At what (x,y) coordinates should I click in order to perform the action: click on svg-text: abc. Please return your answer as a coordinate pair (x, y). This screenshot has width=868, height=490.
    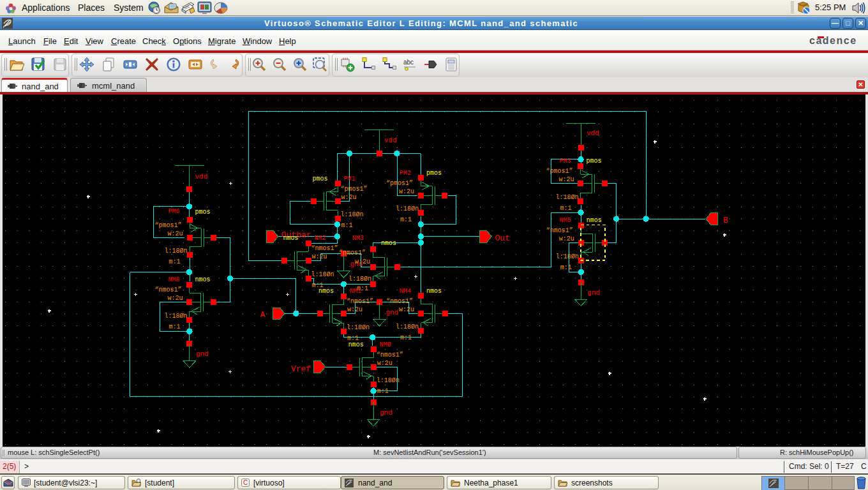
    Looking at the image, I should click on (408, 63).